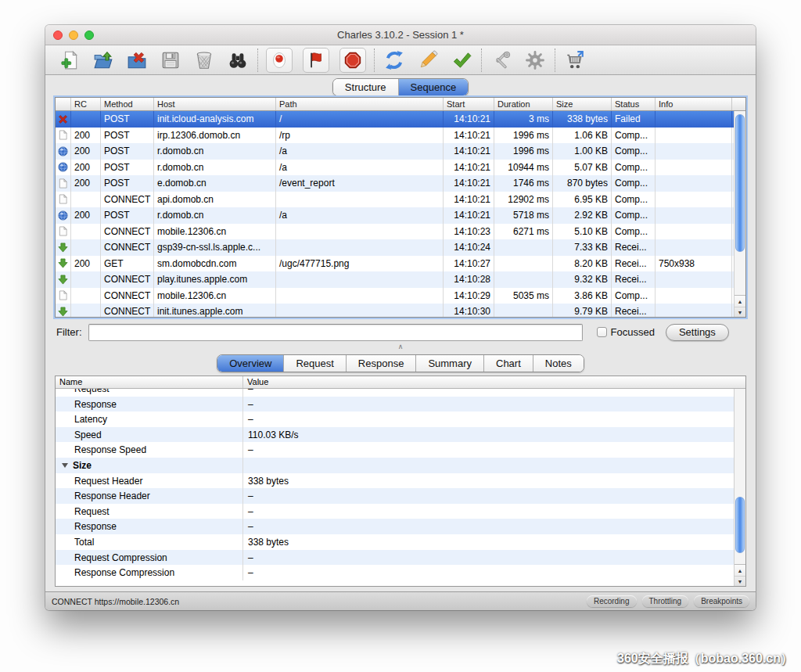 The height and width of the screenshot is (672, 801). I want to click on tab-structure: Structure, so click(366, 88).